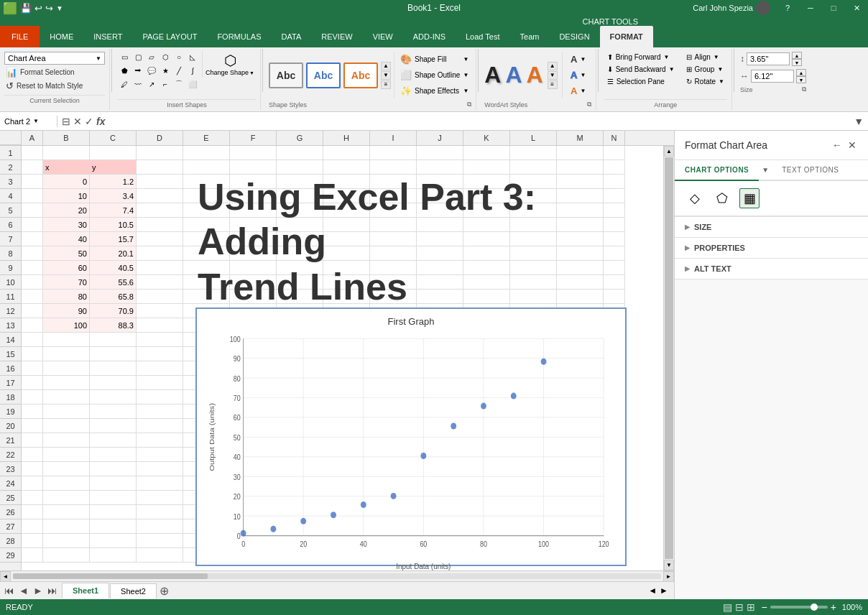  Describe the element at coordinates (32, 397) in the screenshot. I see `cell-A18` at that location.